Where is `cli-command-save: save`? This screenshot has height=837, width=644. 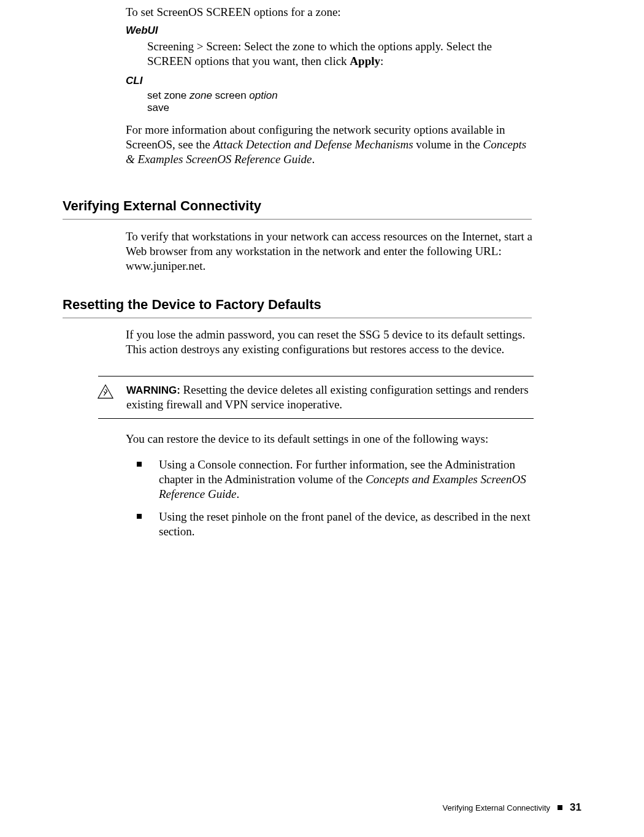
cli-command-save: save is located at coordinates (330, 108).